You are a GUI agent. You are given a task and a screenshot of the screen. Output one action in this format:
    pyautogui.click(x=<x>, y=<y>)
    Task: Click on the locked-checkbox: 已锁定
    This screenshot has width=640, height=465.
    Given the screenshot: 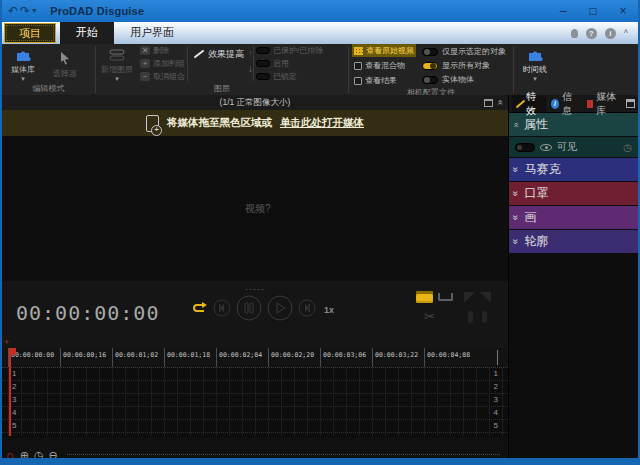 What is the action you would take?
    pyautogui.click(x=290, y=76)
    